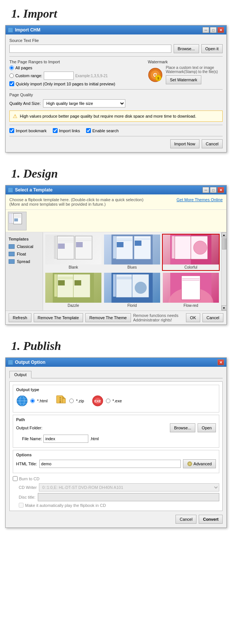 The image size is (232, 644). I want to click on import-links-checkbox, so click(55, 130).